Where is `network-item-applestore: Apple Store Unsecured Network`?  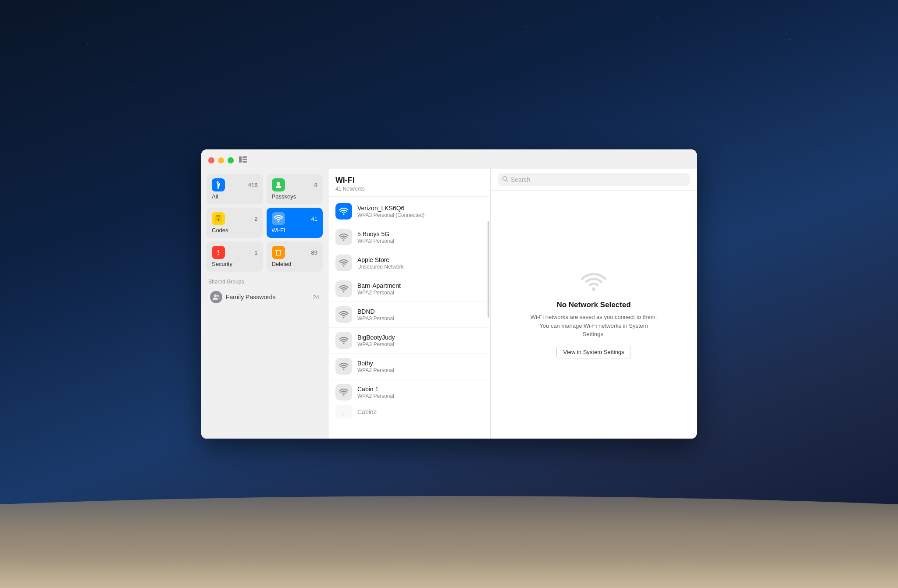 network-item-applestore: Apple Store Unsecured Network is located at coordinates (410, 263).